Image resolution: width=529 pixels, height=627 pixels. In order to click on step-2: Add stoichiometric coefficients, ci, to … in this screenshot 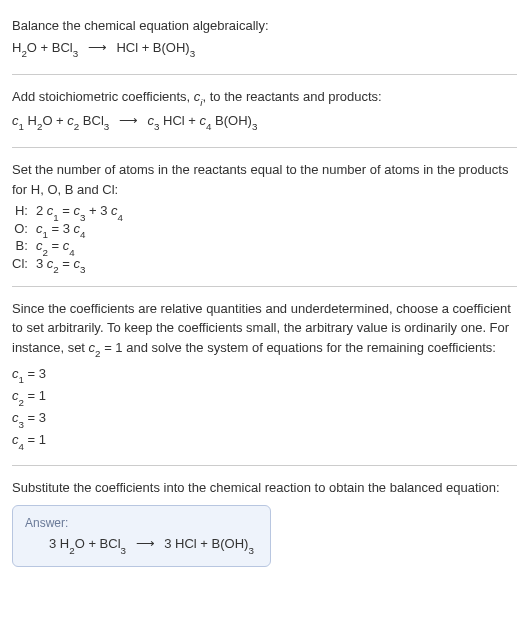, I will do `click(264, 111)`.